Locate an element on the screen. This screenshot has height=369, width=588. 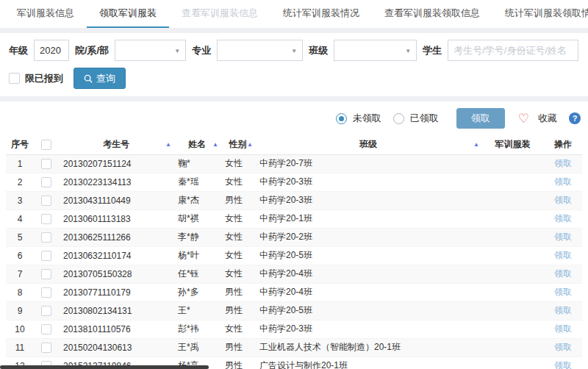
grade-label: 年级 is located at coordinates (18, 51).